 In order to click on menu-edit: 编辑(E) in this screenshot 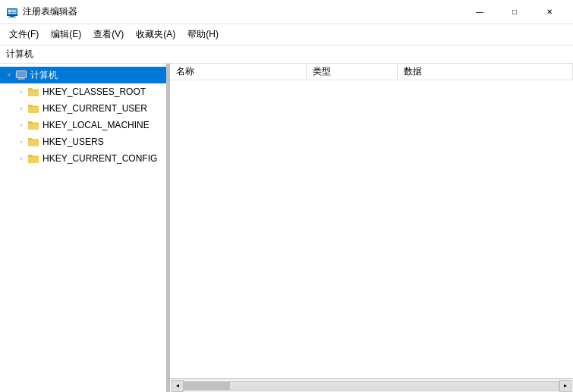, I will do `click(66, 35)`.